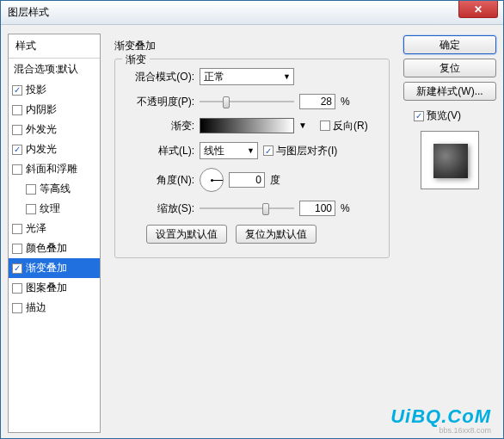 The height and width of the screenshot is (439, 504). Describe the element at coordinates (247, 126) in the screenshot. I see `gradient-swatch` at that location.